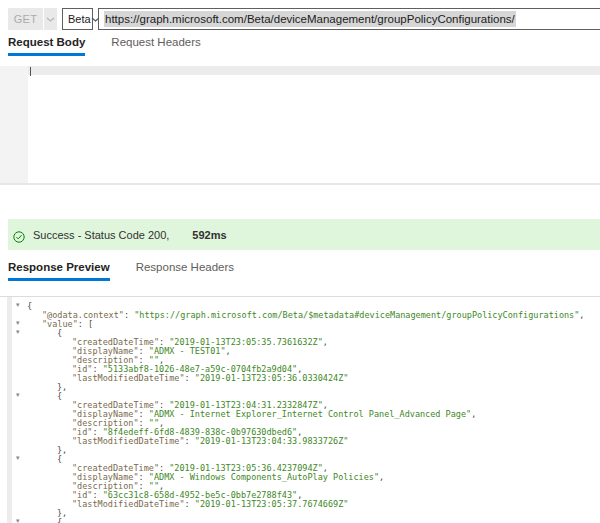 The width and height of the screenshot is (600, 523). What do you see at coordinates (104, 46) in the screenshot?
I see `request-tabs: Request Body Request Headers` at bounding box center [104, 46].